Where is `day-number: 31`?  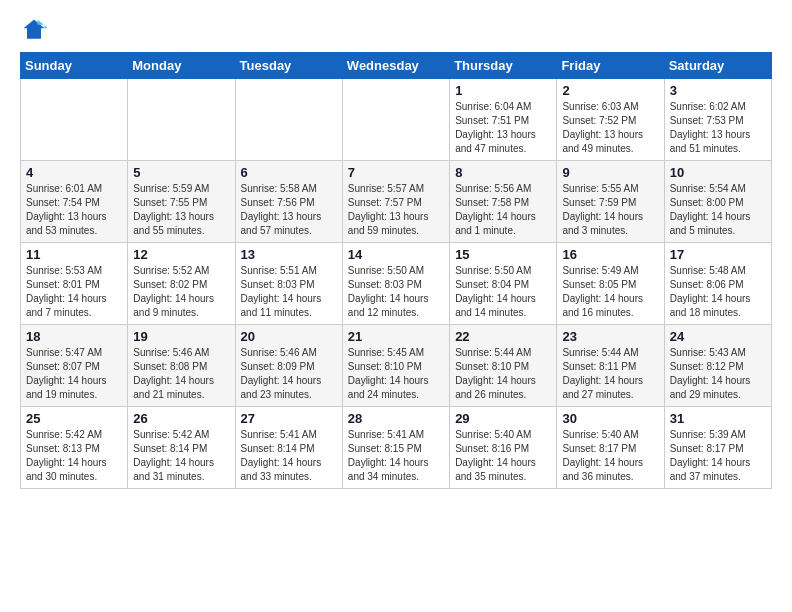
day-number: 31 is located at coordinates (718, 418).